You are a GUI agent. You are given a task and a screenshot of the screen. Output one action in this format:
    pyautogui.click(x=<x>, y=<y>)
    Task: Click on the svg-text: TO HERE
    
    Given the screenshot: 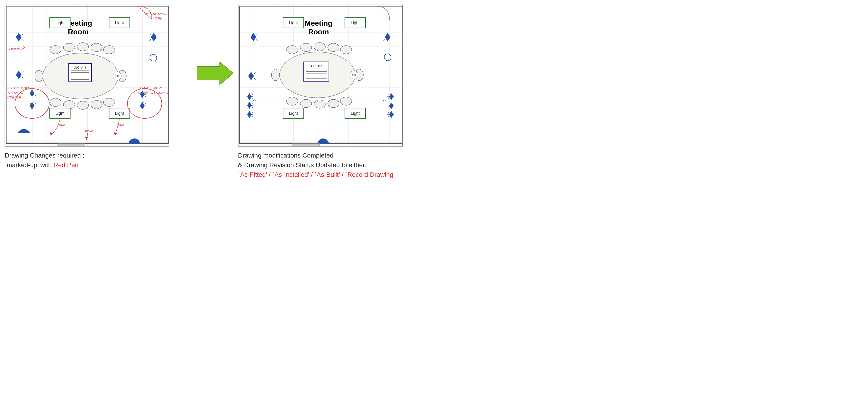 What is the action you would take?
    pyautogui.click(x=155, y=18)
    